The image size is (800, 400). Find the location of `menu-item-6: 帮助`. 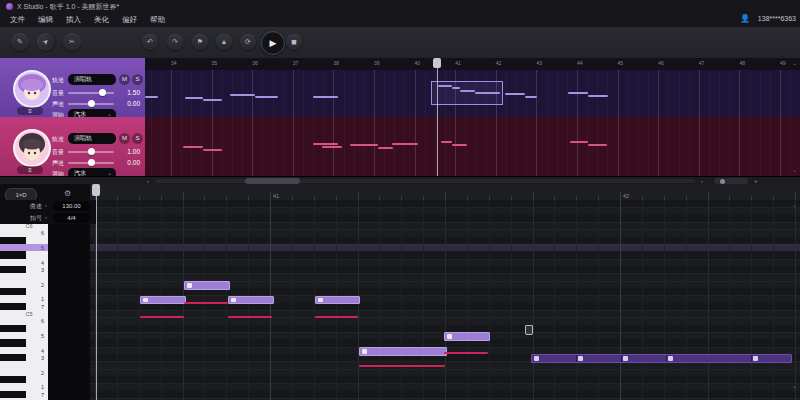

menu-item-6: 帮助 is located at coordinates (158, 20).